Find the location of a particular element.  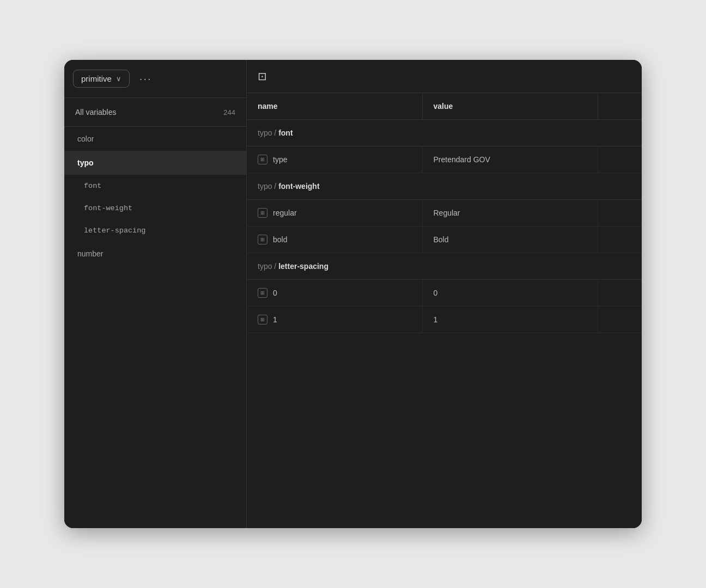

section-typo-letter-spacing: typo / letter-spacing is located at coordinates (445, 267).